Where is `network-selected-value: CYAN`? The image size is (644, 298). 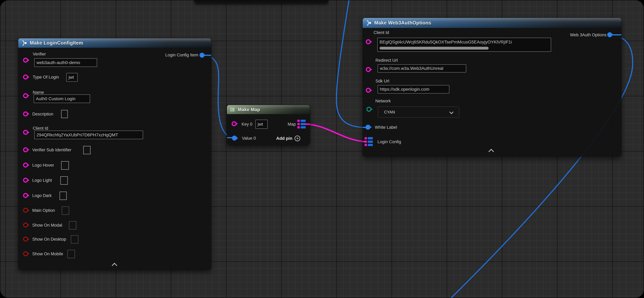
network-selected-value: CYAN is located at coordinates (390, 112).